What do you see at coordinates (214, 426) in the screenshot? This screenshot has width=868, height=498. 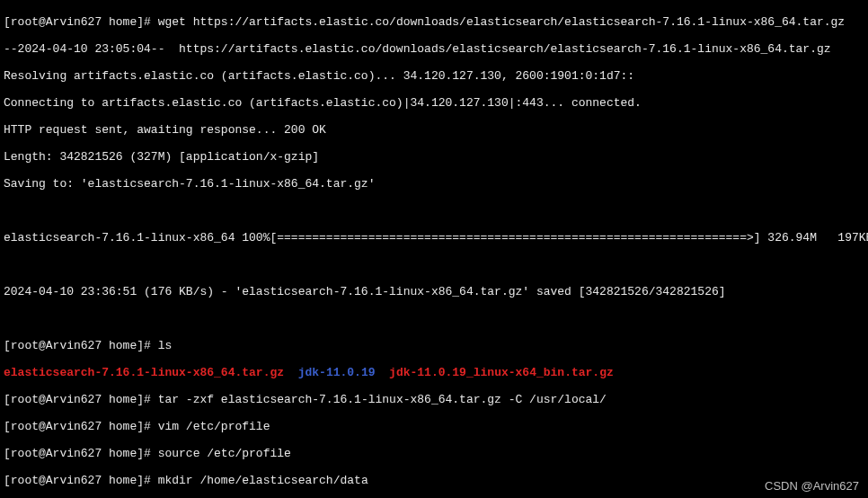 I see `cmd-vim: vim /etc/profile` at bounding box center [214, 426].